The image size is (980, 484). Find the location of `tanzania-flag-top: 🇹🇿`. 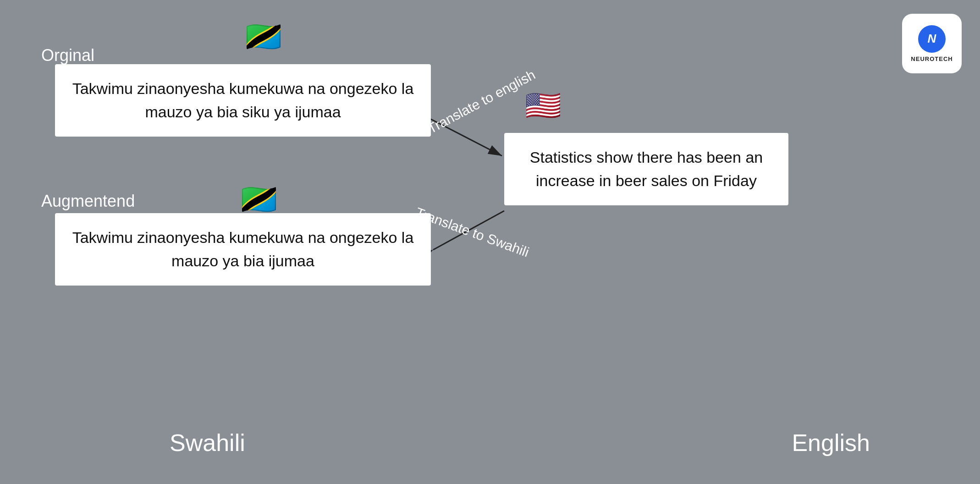

tanzania-flag-top: 🇹🇿 is located at coordinates (264, 37).